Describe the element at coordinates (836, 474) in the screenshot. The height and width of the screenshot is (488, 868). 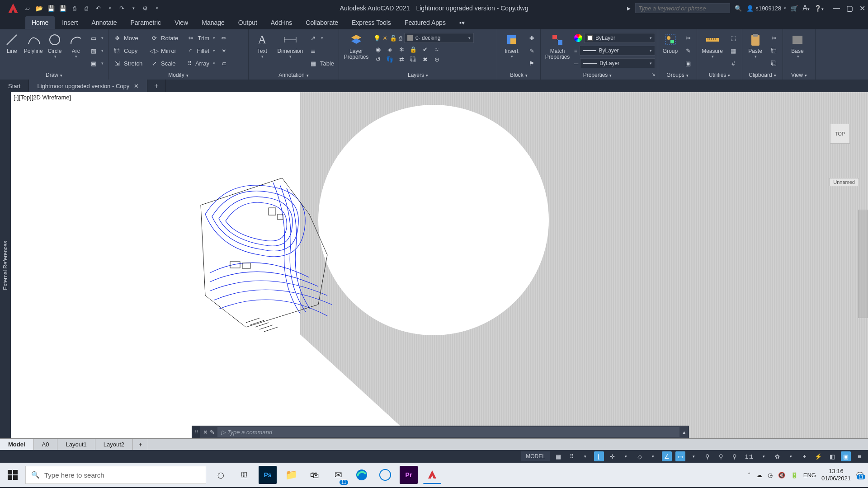
I see `clock: 13:16 01/06/2021` at that location.